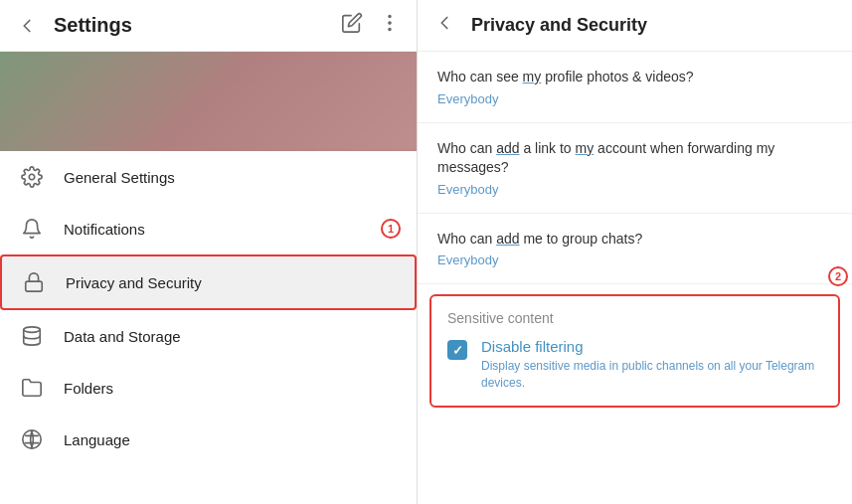  I want to click on privacy-item-link: Who can add a link to my account when fo…, so click(634, 169).